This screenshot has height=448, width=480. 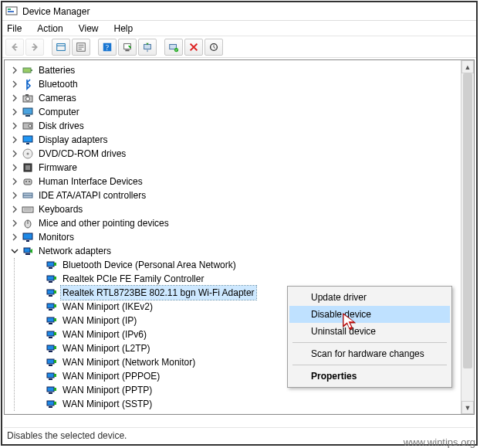 What do you see at coordinates (28, 70) in the screenshot?
I see `battery-icon` at bounding box center [28, 70].